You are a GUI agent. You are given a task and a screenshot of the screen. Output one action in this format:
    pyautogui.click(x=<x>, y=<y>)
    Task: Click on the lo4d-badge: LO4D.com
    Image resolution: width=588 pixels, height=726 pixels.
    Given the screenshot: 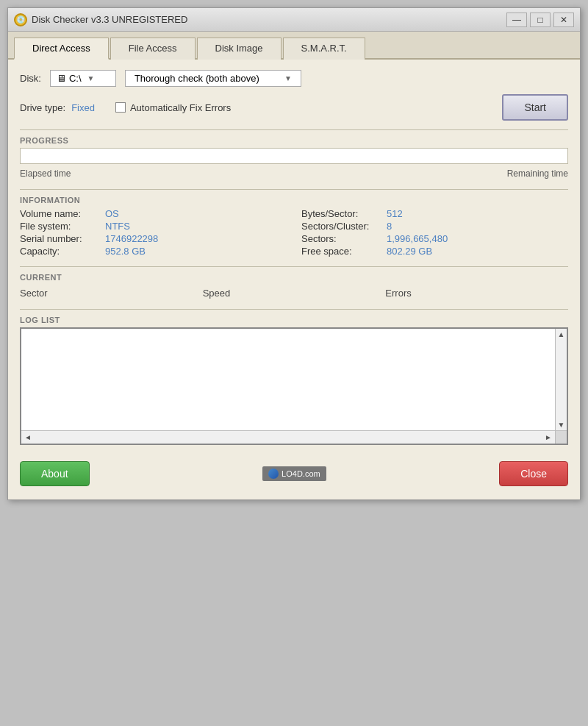 What is the action you would take?
    pyautogui.click(x=294, y=474)
    